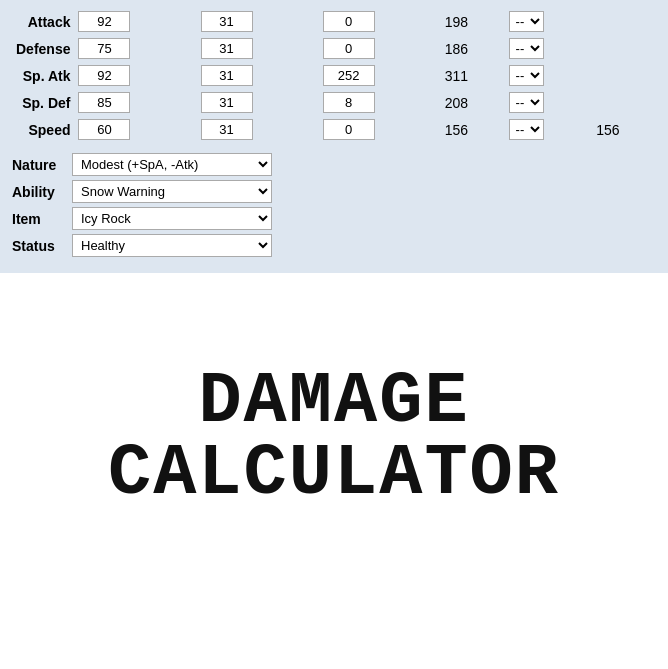 This screenshot has height=669, width=668. Describe the element at coordinates (334, 246) in the screenshot. I see `status-row: Status HealthyPoisonedBadly PoisonedBurn…` at that location.